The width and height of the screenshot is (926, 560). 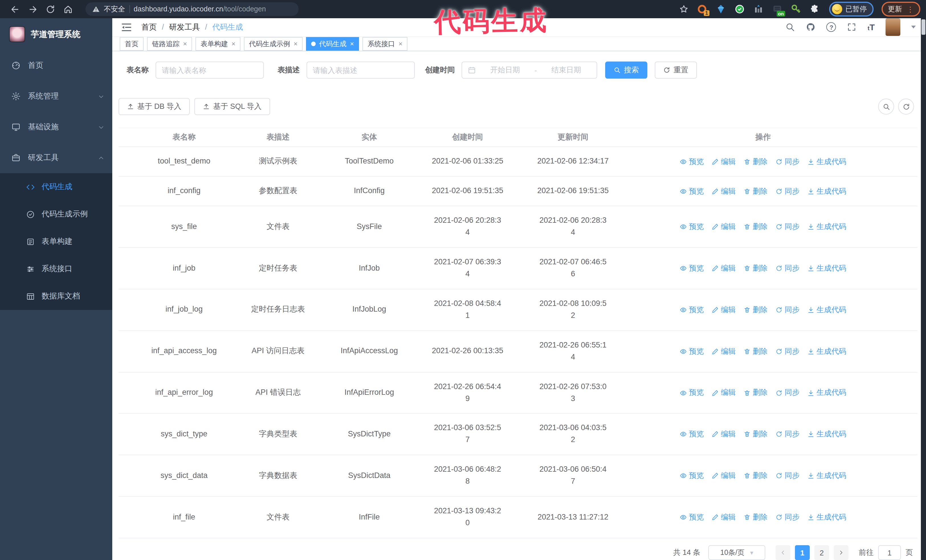 I want to click on bookmark-star-icon, so click(x=684, y=9).